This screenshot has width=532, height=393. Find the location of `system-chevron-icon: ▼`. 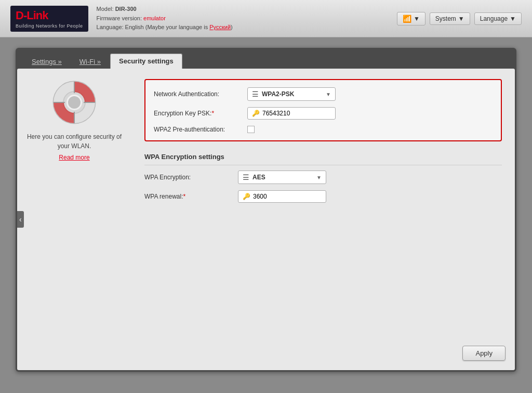

system-chevron-icon: ▼ is located at coordinates (461, 19).